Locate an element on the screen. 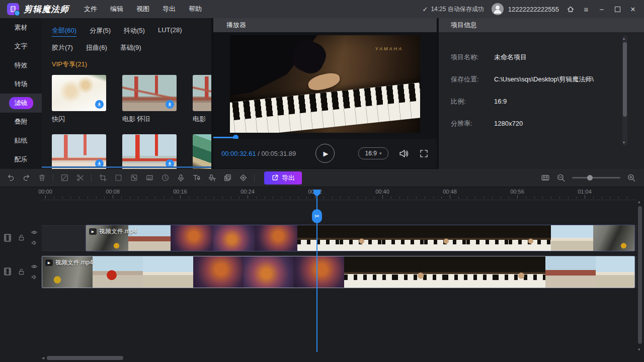  menu-item: 编辑 is located at coordinates (117, 9).